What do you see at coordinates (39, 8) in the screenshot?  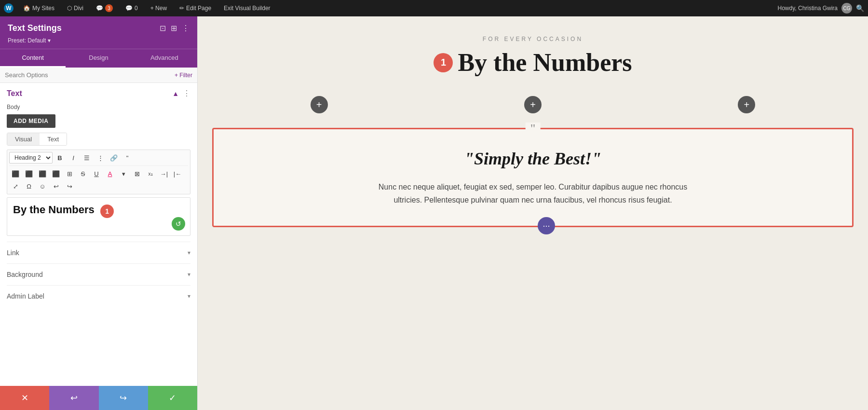 I see `my-sites-menu: 🏠 My Sites` at bounding box center [39, 8].